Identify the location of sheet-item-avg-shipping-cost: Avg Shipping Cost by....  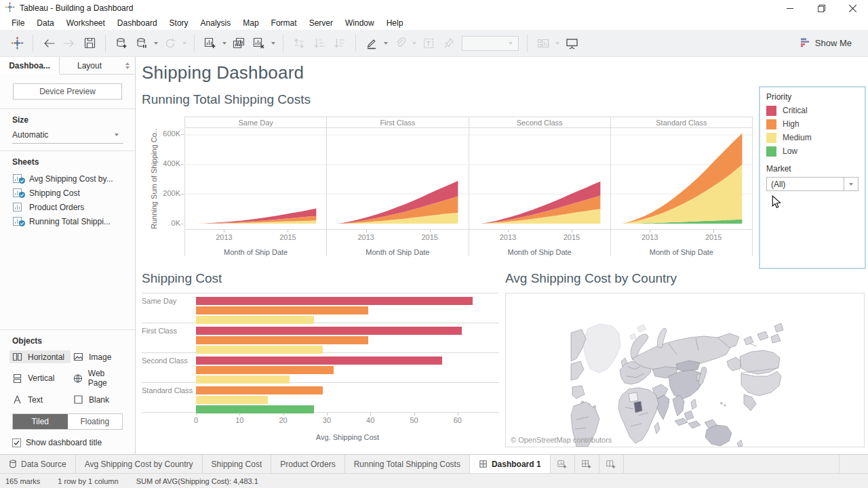
(68, 179).